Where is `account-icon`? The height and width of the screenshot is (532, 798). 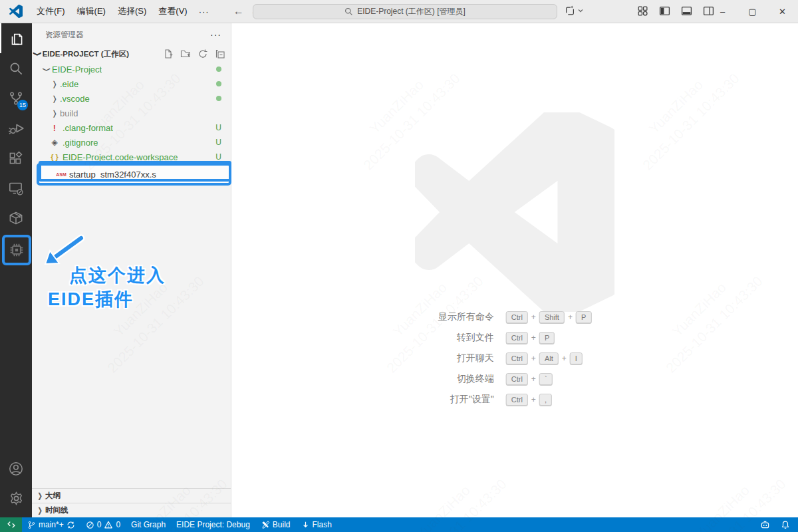 account-icon is located at coordinates (16, 469).